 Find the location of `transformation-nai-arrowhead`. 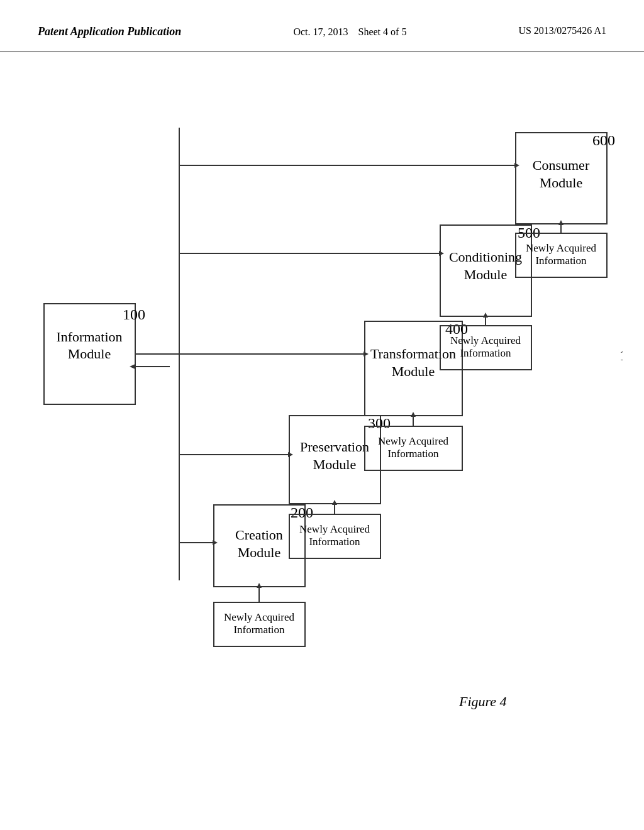

transformation-nai-arrowhead is located at coordinates (413, 414).